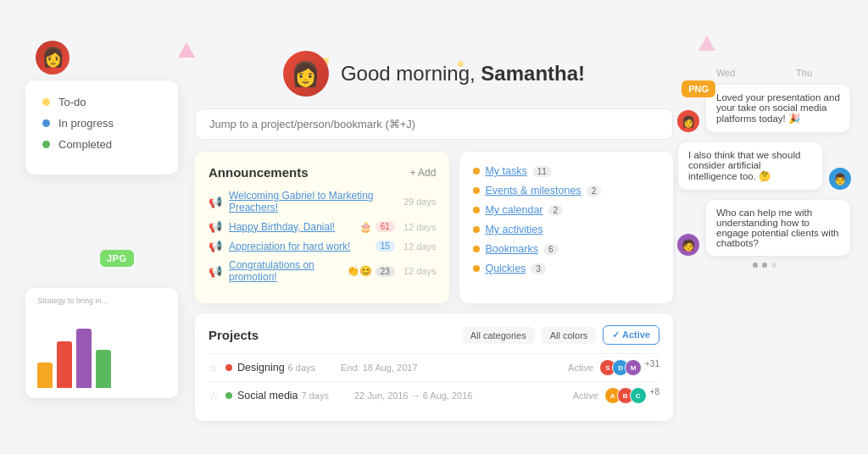 The image size is (868, 454). I want to click on proj-count-2: +8, so click(654, 396).